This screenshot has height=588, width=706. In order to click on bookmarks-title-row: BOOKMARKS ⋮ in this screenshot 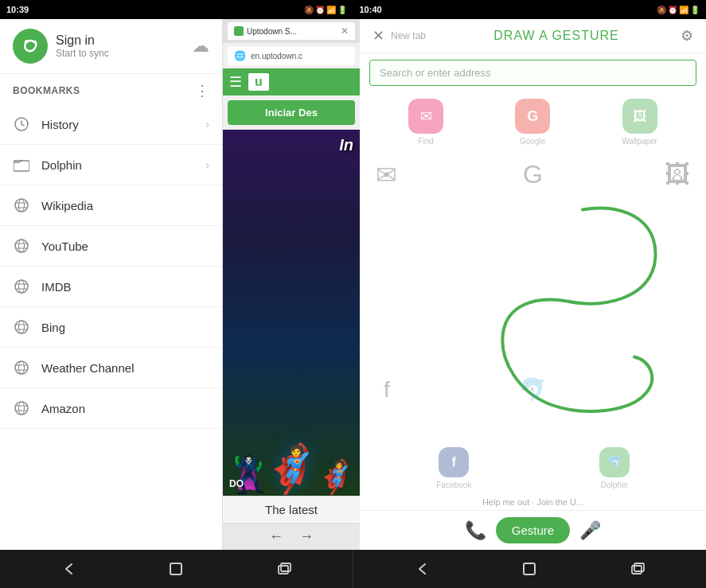, I will do `click(111, 89)`.